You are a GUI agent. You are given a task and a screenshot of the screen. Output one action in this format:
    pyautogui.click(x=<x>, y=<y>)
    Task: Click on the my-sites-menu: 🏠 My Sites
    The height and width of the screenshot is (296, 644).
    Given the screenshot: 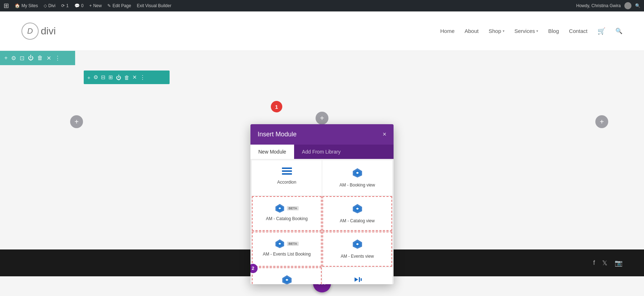 What is the action you would take?
    pyautogui.click(x=26, y=6)
    